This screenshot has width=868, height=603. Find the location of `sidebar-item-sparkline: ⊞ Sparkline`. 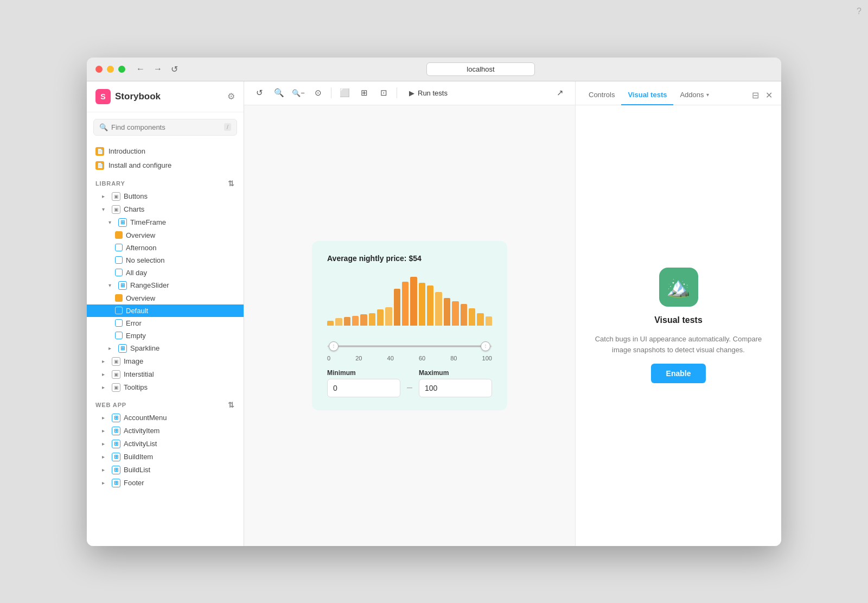

sidebar-item-sparkline: ⊞ Sparkline is located at coordinates (165, 348).